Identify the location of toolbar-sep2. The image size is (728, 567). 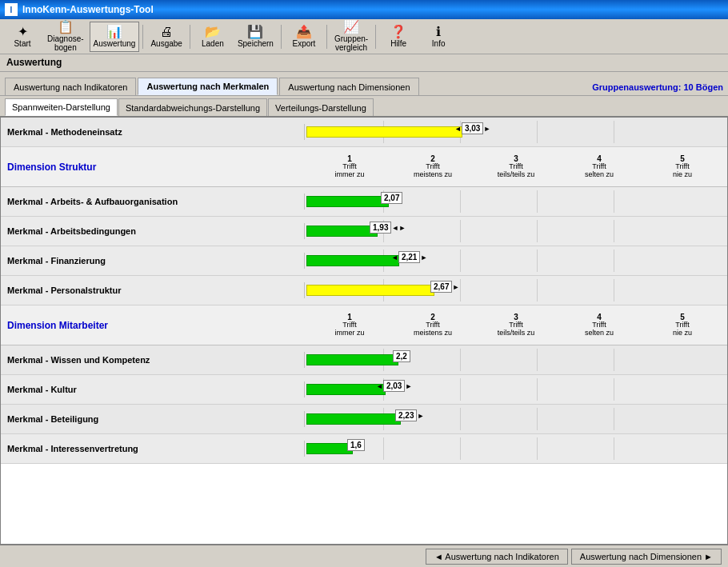
(190, 37).